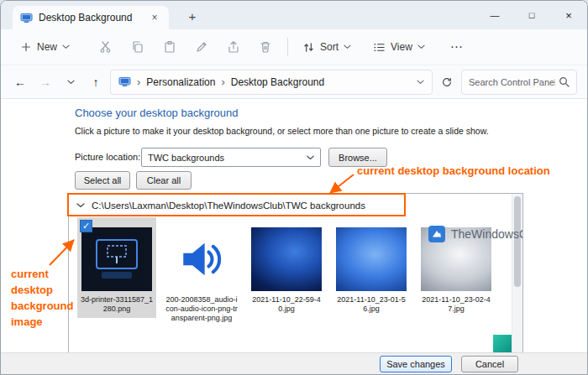 Image resolution: width=588 pixels, height=375 pixels. Describe the element at coordinates (164, 180) in the screenshot. I see `clear-all-button: Clear all` at that location.